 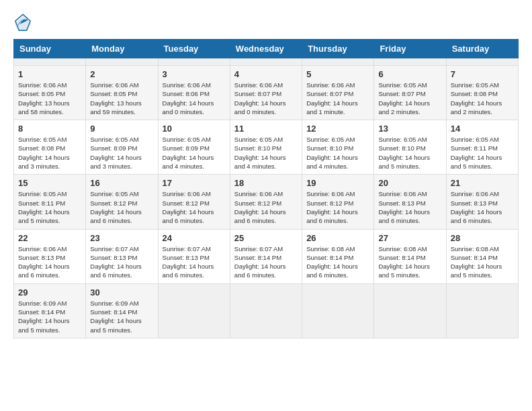 What do you see at coordinates (122, 238) in the screenshot?
I see `day-number: 23` at bounding box center [122, 238].